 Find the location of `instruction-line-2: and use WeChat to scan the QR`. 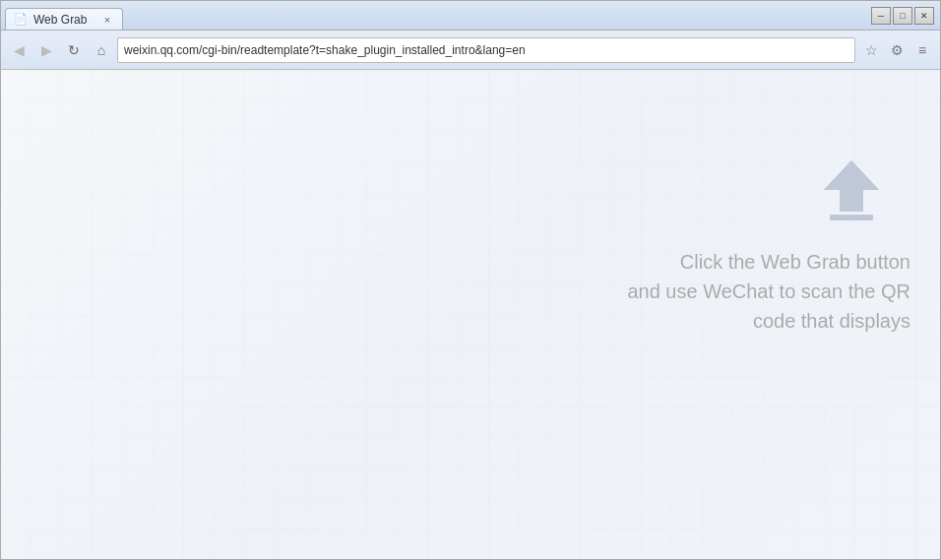

instruction-line-2: and use WeChat to scan the QR is located at coordinates (769, 291).